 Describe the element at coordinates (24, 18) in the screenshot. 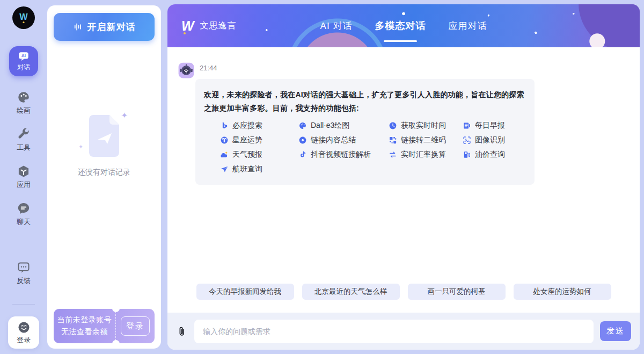

I see `app-logo: W` at that location.